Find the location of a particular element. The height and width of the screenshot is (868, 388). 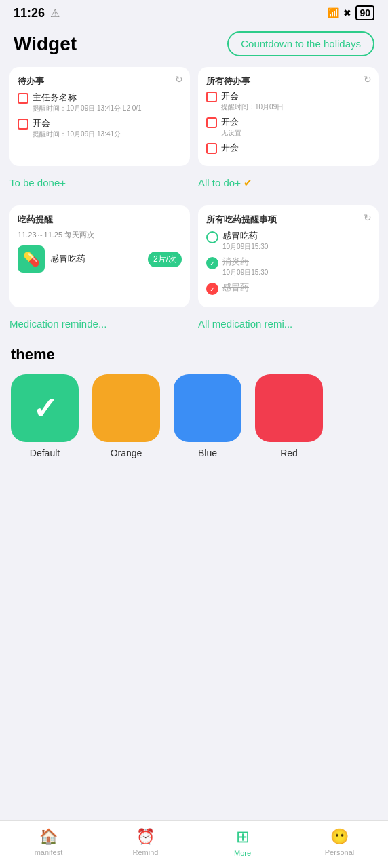

todo-widget-label: To be done+ is located at coordinates (100, 183).